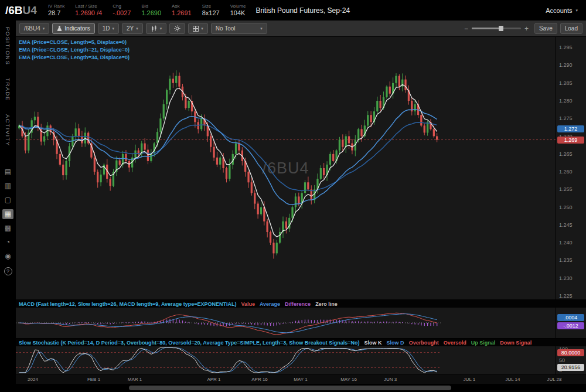 The image size is (586, 392). I want to click on left-sidebar: POSITIONS TRADE ACTIVITY ▤ ▥ ▢ ▦ ▩ ◔ ◉ ?, so click(8, 202).